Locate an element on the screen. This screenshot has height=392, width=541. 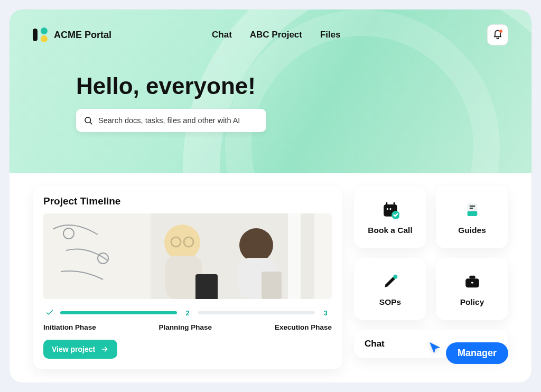
calendar-check-icon is located at coordinates (390, 210).